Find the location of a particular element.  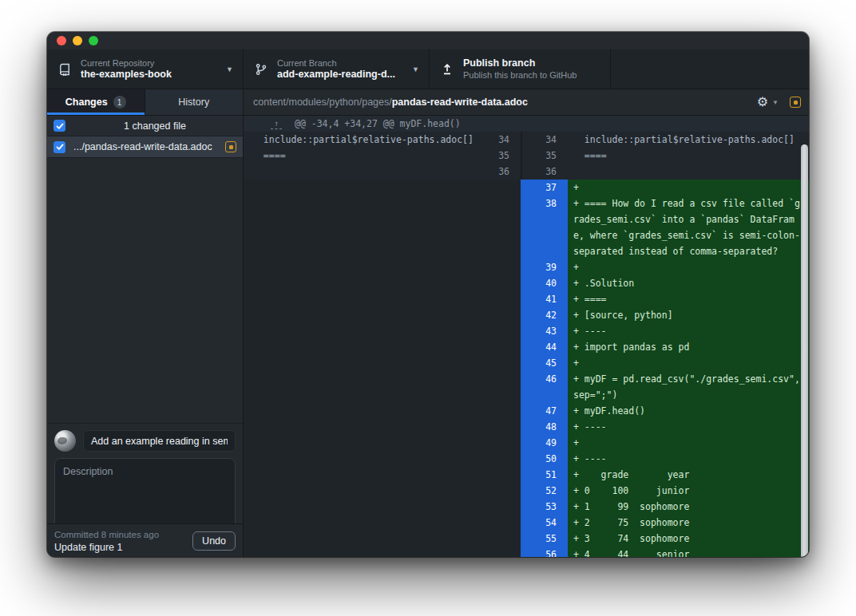

commit-summary-input is located at coordinates (160, 440).